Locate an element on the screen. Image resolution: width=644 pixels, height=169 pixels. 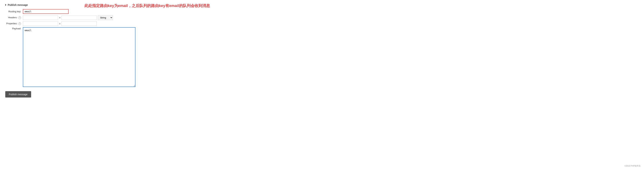
routing-key-input is located at coordinates (46, 11).